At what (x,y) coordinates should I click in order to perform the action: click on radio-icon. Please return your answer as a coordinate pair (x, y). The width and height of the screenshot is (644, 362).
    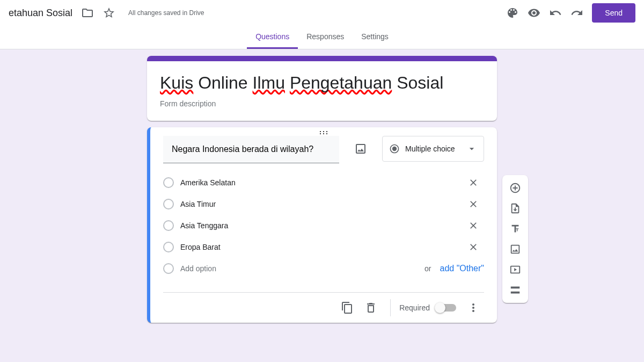
    Looking at the image, I should click on (394, 149).